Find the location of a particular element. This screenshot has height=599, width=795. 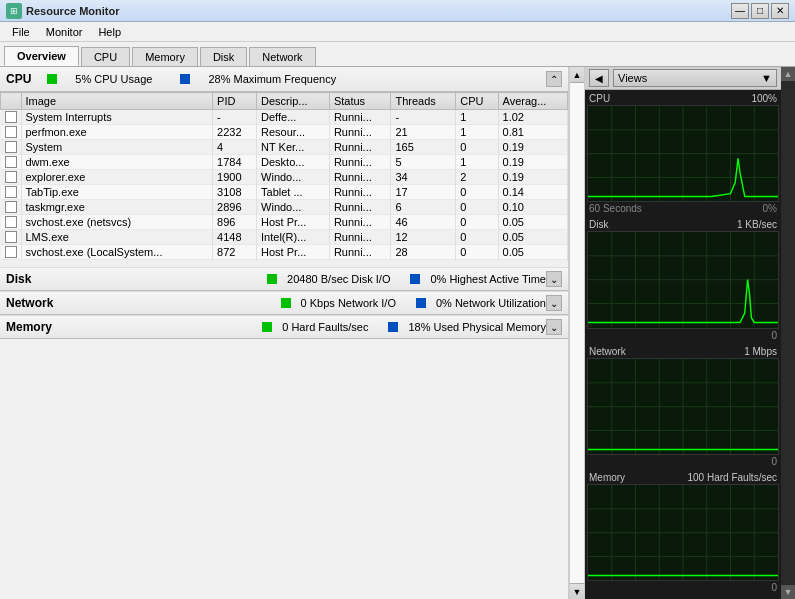

nav-back-btn: ◀ is located at coordinates (599, 78).